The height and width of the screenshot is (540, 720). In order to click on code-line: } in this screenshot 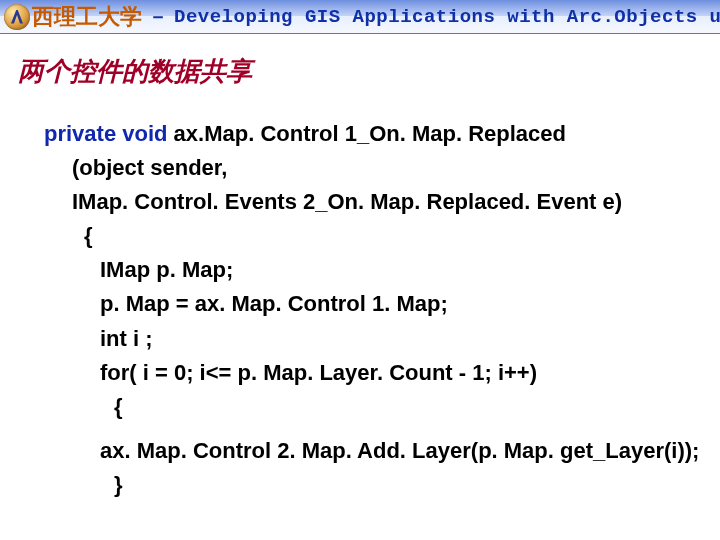, I will do `click(382, 485)`.